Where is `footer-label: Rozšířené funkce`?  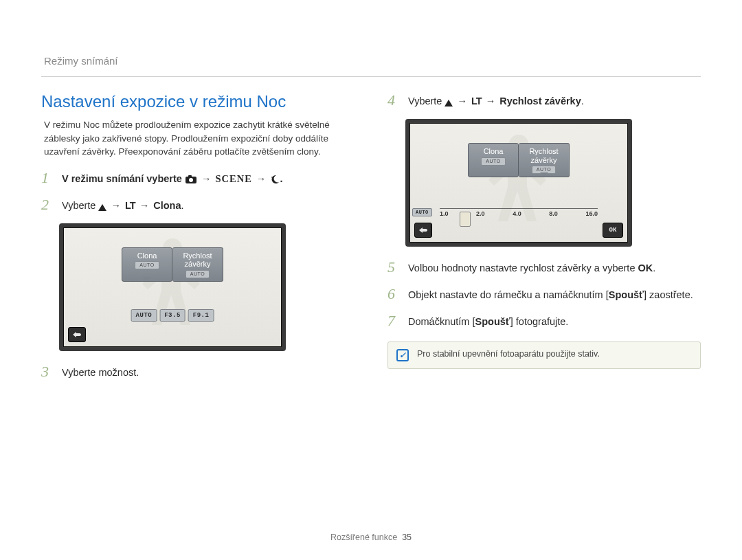 footer-label: Rozšířené funkce is located at coordinates (364, 537).